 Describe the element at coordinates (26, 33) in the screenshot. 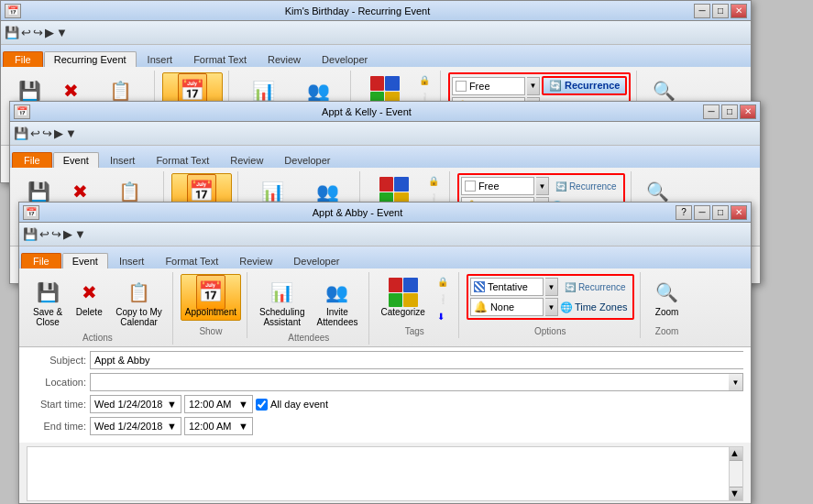

I see `win1-undo-icon: ↩` at that location.